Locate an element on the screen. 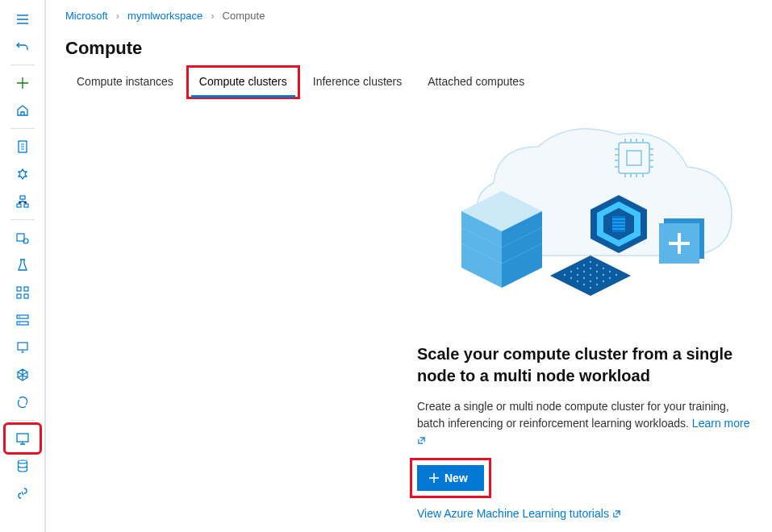  hamburger-menu-icon is located at coordinates (23, 19).